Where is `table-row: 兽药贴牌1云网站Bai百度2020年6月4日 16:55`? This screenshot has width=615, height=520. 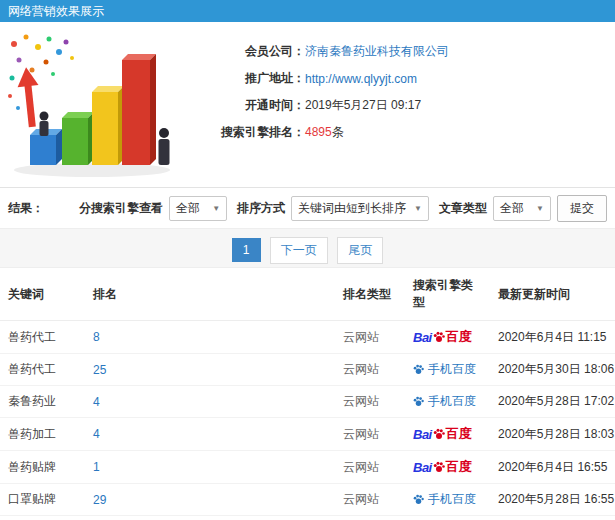
table-row: 兽药贴牌1云网站Bai百度2020年6月4日 16:55 is located at coordinates (308, 468).